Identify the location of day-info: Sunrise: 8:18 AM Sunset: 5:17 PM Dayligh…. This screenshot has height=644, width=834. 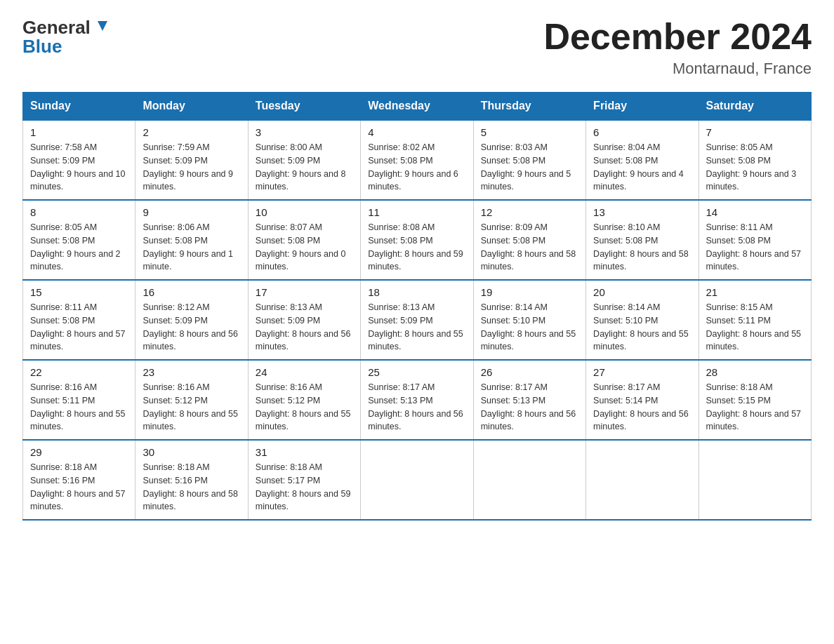
(305, 487).